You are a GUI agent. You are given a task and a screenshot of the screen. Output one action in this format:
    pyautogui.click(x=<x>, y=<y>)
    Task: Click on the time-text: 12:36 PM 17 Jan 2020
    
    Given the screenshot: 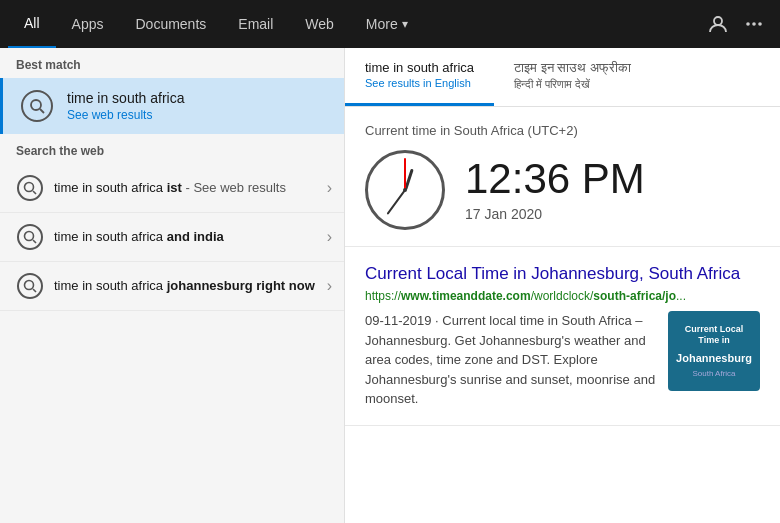 What is the action you would take?
    pyautogui.click(x=555, y=190)
    